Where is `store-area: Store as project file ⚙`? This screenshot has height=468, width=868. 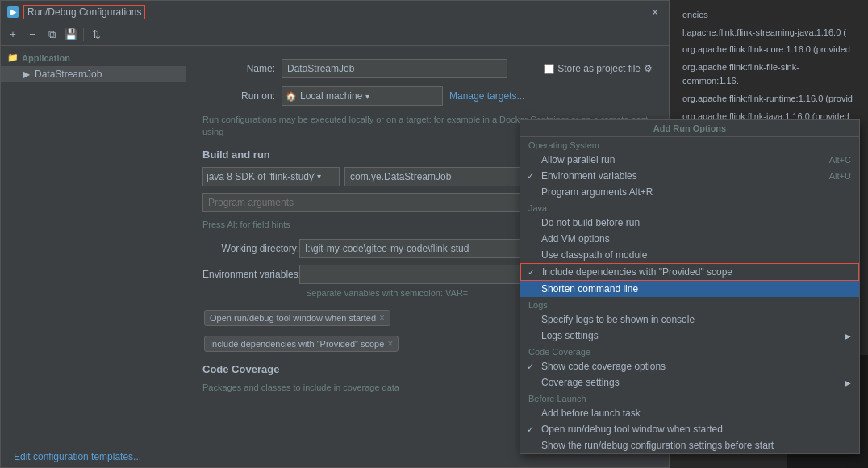 store-area: Store as project file ⚙ is located at coordinates (599, 69).